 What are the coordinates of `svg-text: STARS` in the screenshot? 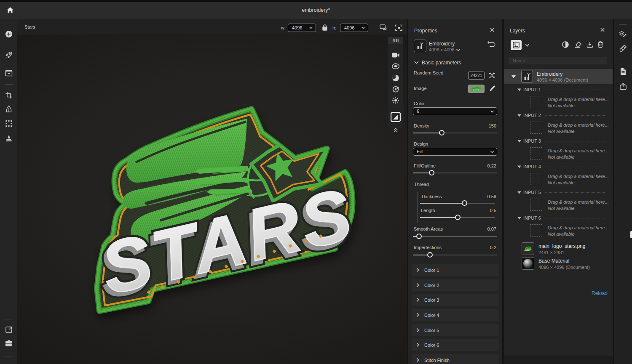 It's located at (476, 90).